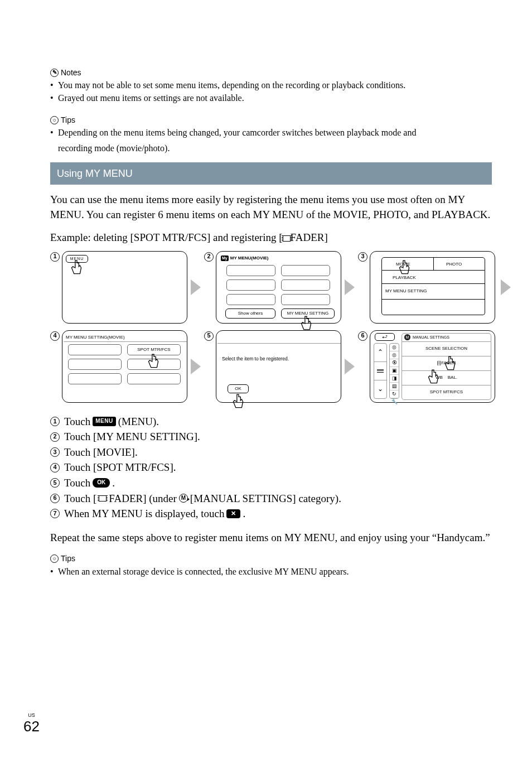  I want to click on film-icon-small: 目, so click(439, 364).